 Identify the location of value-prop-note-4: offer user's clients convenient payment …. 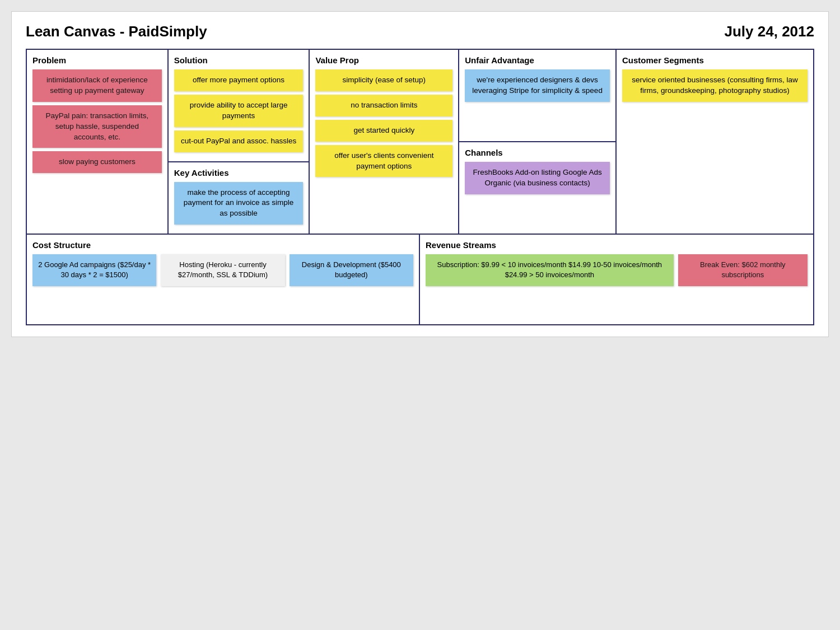
(384, 161).